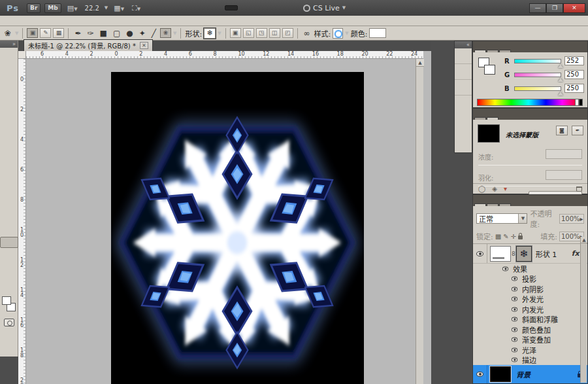 The width and height of the screenshot is (588, 384). I want to click on 3d-orbit-tool, so click(9, 264).